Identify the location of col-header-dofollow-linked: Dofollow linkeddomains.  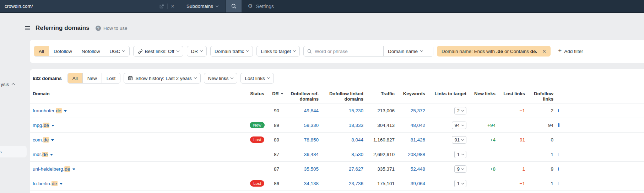
(341, 96).